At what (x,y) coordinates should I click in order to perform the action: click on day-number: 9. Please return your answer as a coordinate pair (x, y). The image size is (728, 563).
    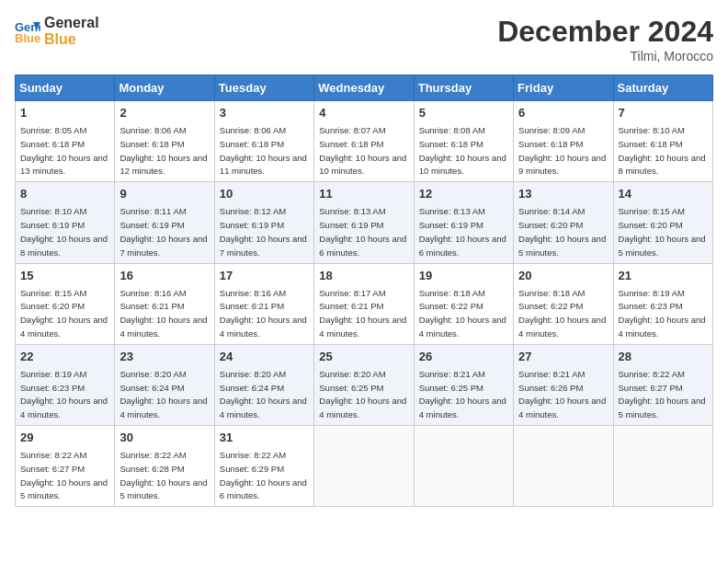
    Looking at the image, I should click on (164, 194).